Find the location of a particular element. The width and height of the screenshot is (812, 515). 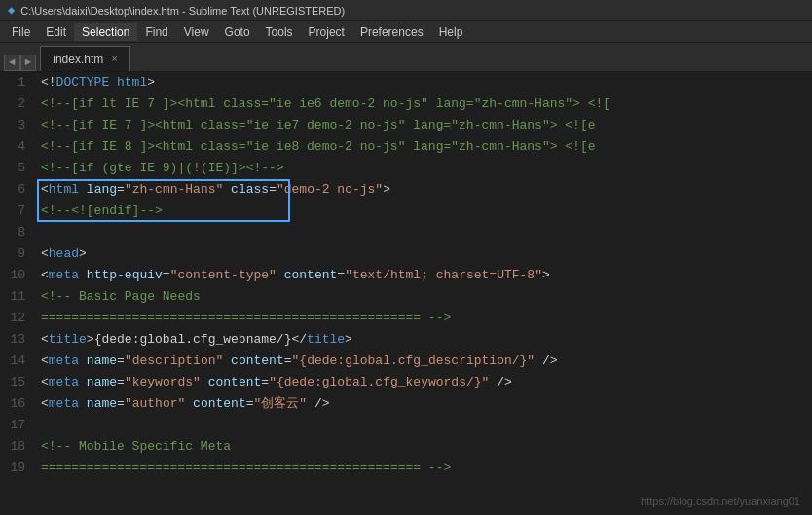

menu-file: File is located at coordinates (21, 32).